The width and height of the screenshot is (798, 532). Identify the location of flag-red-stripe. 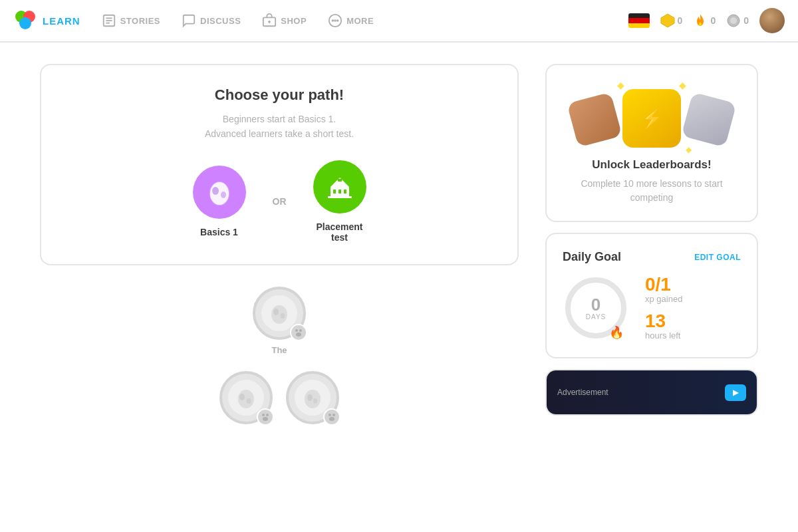
(639, 20).